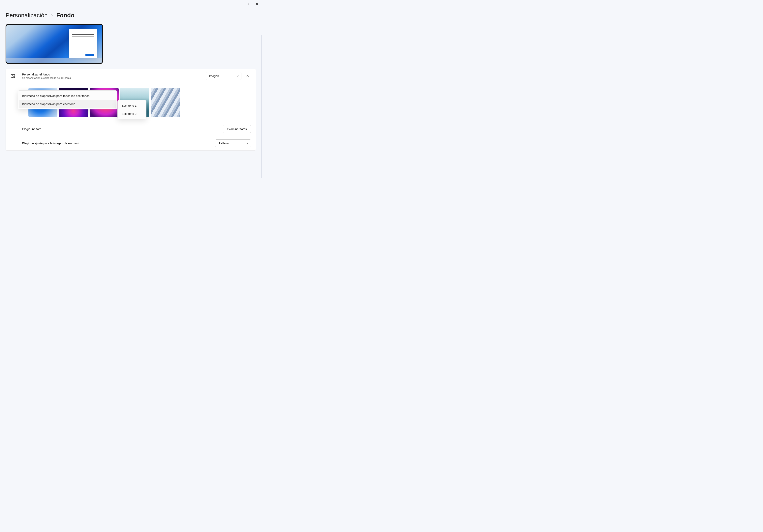 This screenshot has height=532, width=763. Describe the element at coordinates (67, 96) in the screenshot. I see `ctx-item-slideshow-all: Biblioteca de diapositivas para todos lo…` at that location.